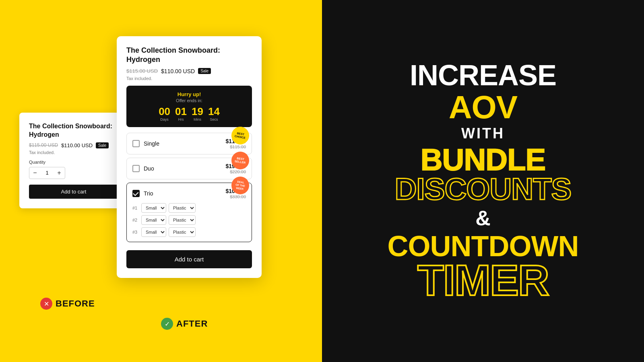  What do you see at coordinates (136, 220) in the screenshot?
I see `variant-num-2: #2` at bounding box center [136, 220].